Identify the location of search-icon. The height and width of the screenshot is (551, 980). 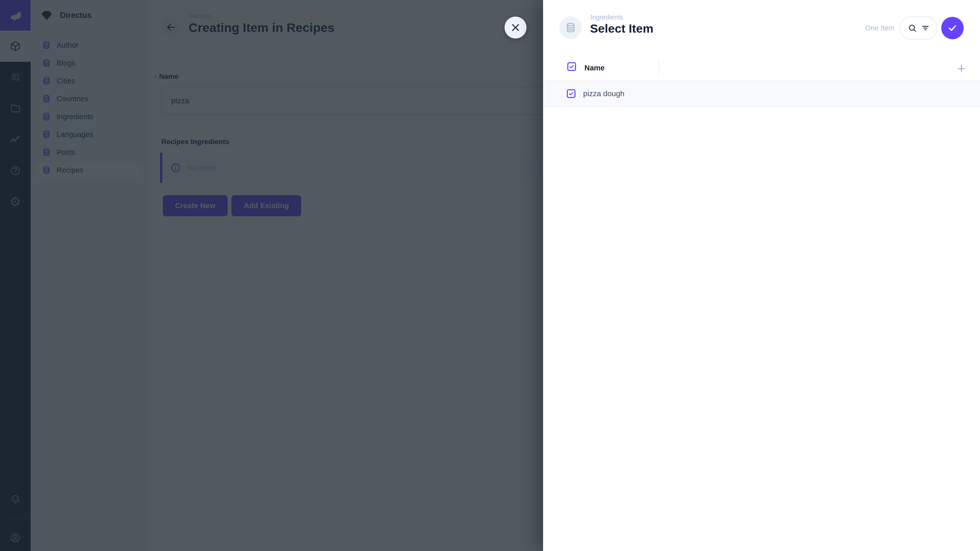
(912, 28).